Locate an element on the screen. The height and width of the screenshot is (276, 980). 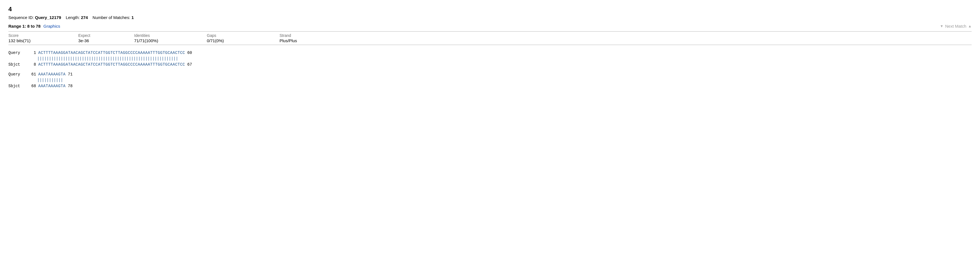
sbjct-end-1: 67 is located at coordinates (189, 65).